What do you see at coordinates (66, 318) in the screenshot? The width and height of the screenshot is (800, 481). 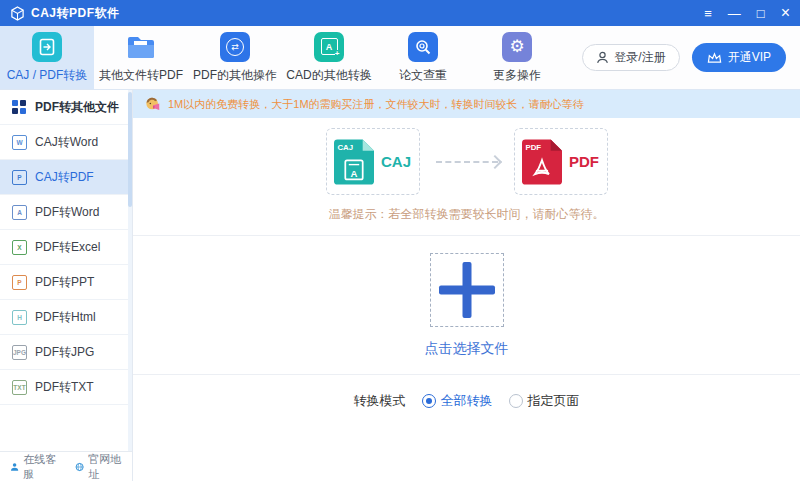 I see `sidebar-item-label: PDF转Html` at bounding box center [66, 318].